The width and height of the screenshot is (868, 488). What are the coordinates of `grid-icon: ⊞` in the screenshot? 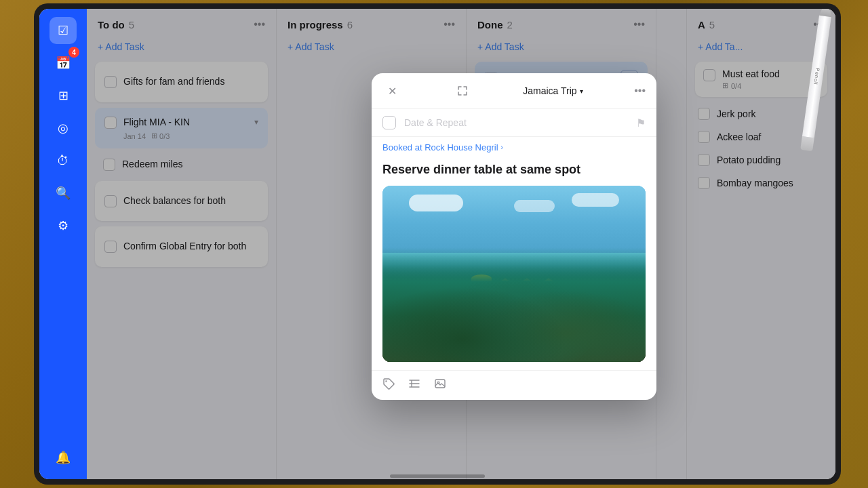 It's located at (64, 96).